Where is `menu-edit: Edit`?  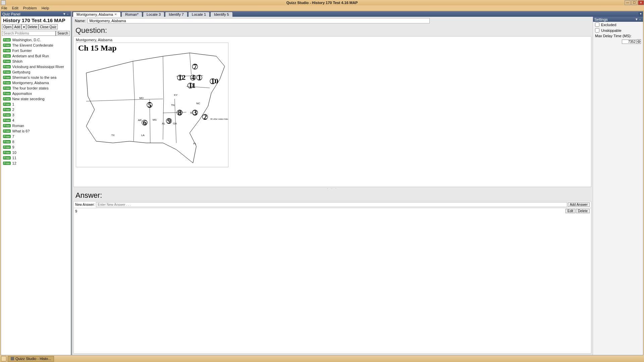
menu-edit: Edit is located at coordinates (15, 8).